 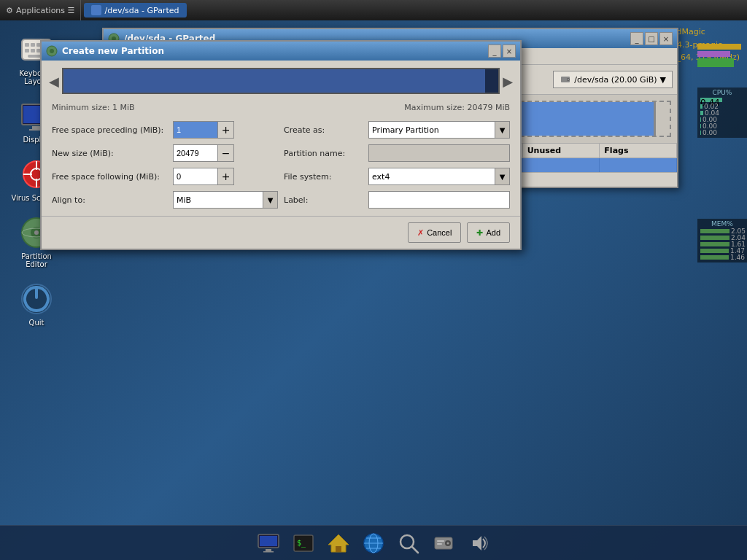 What do you see at coordinates (509, 51) in the screenshot?
I see `dialog-close-button: ×` at bounding box center [509, 51].